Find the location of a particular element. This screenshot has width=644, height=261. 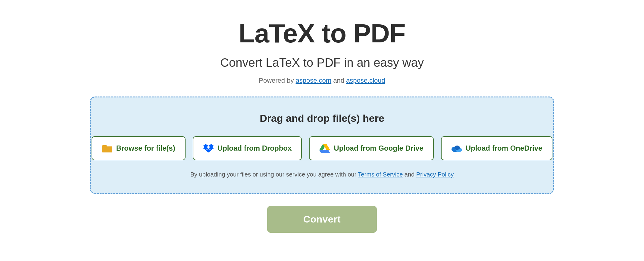

convert-button: Convert is located at coordinates (322, 220).